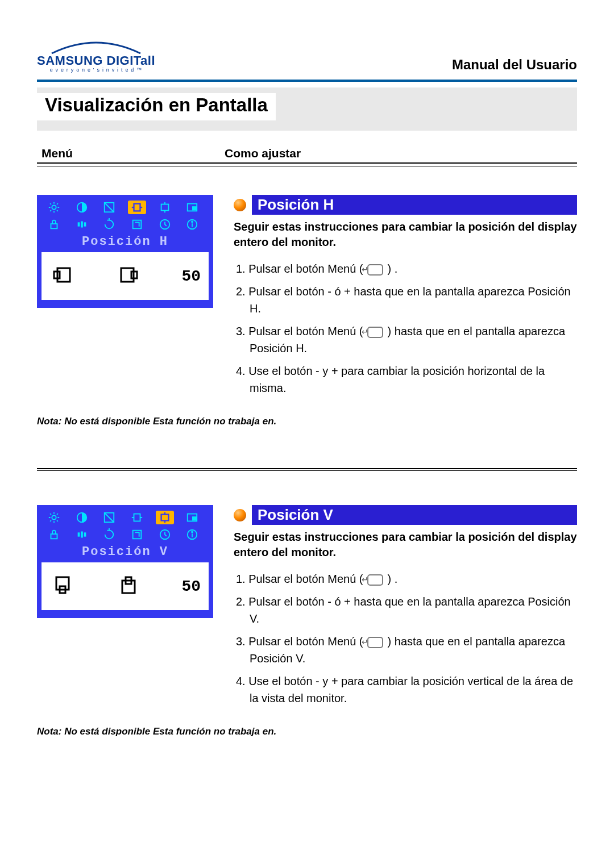  Describe the element at coordinates (405, 205) in the screenshot. I see `section-title-row: Posición H` at that location.